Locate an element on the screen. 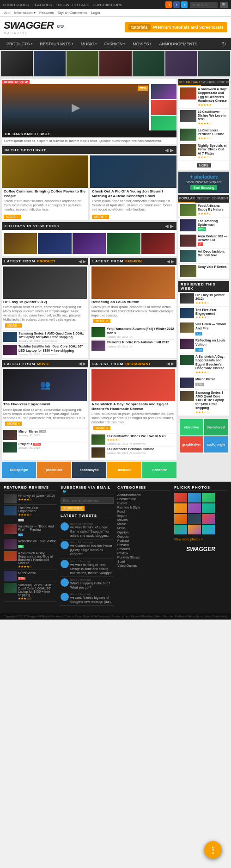 The height and width of the screenshot is (868, 231). popular-tab-popular: POPULAR is located at coordinates (187, 199).